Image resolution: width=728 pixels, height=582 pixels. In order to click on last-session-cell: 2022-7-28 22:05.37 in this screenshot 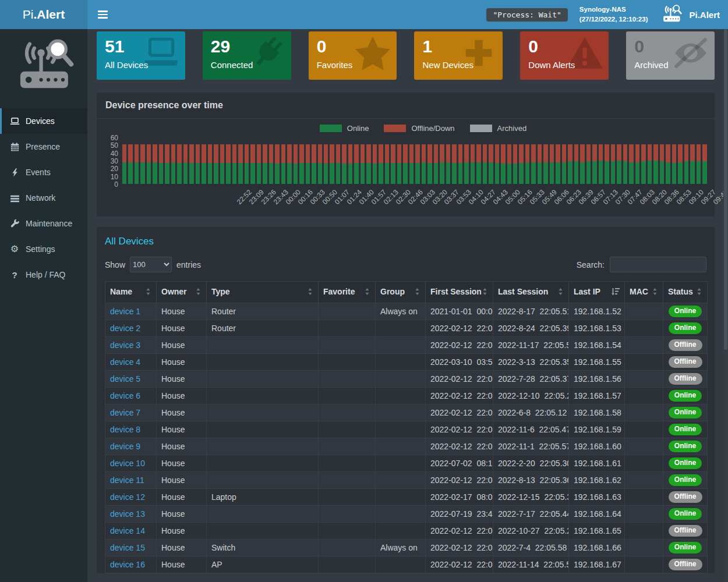, I will do `click(531, 379)`.